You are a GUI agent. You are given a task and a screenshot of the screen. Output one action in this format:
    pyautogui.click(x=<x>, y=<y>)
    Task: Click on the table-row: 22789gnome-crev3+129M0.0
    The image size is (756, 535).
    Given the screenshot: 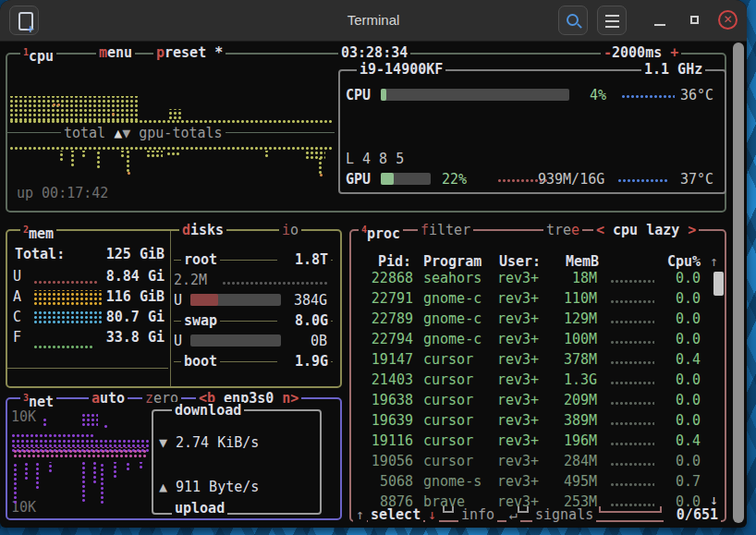 What is the action you would take?
    pyautogui.click(x=535, y=320)
    